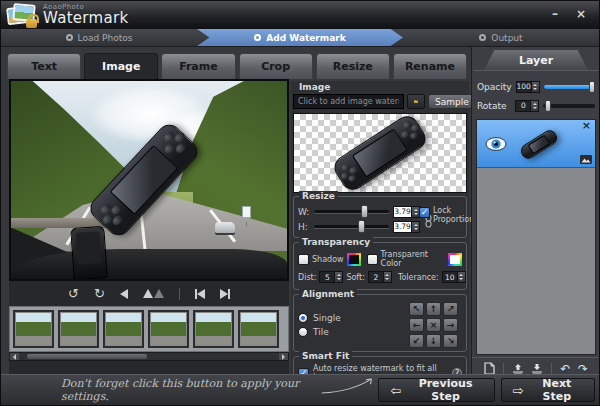  What do you see at coordinates (225, 294) in the screenshot?
I see `next-image-button` at bounding box center [225, 294].